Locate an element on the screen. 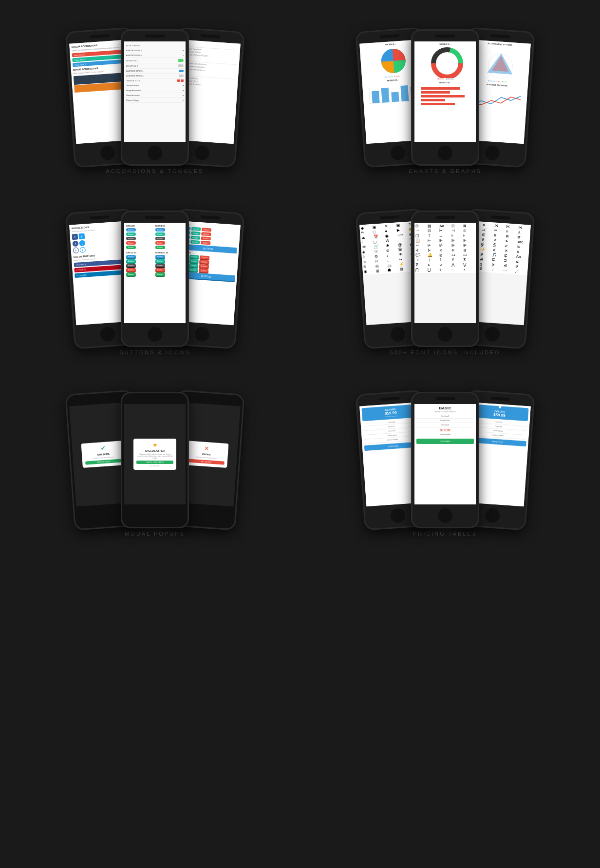 Image resolution: width=600 pixels, height=868 pixels. rounded-btn-dark: Button is located at coordinates (160, 239).